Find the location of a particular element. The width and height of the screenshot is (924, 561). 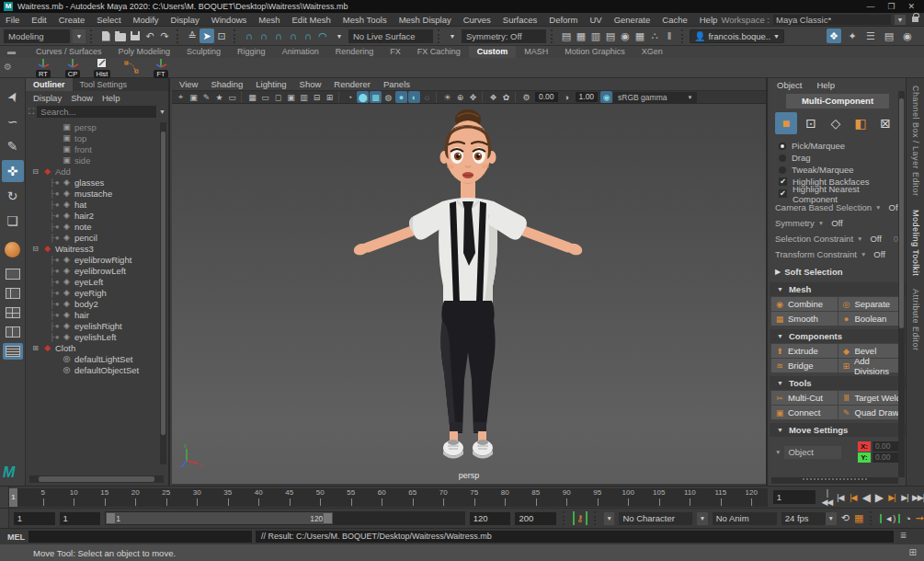

shadows-icon: ● is located at coordinates (401, 97).